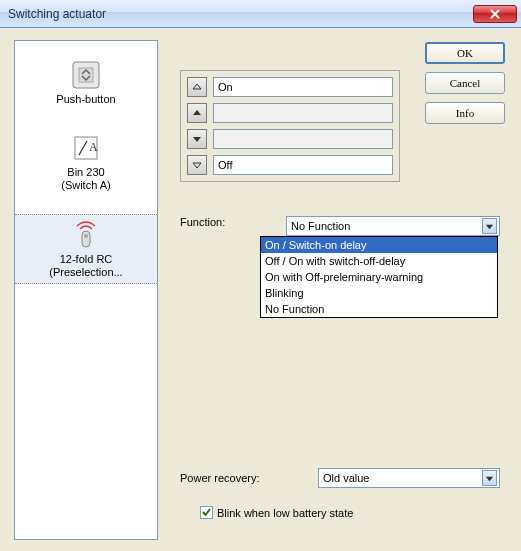 The height and width of the screenshot is (551, 521). What do you see at coordinates (206, 512) in the screenshot?
I see `check-icon` at bounding box center [206, 512].